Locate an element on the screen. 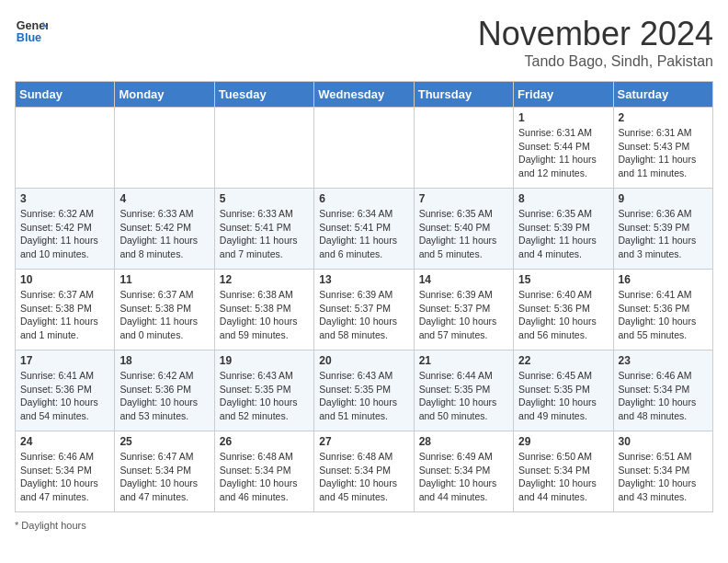  day-number: 30 is located at coordinates (664, 442).